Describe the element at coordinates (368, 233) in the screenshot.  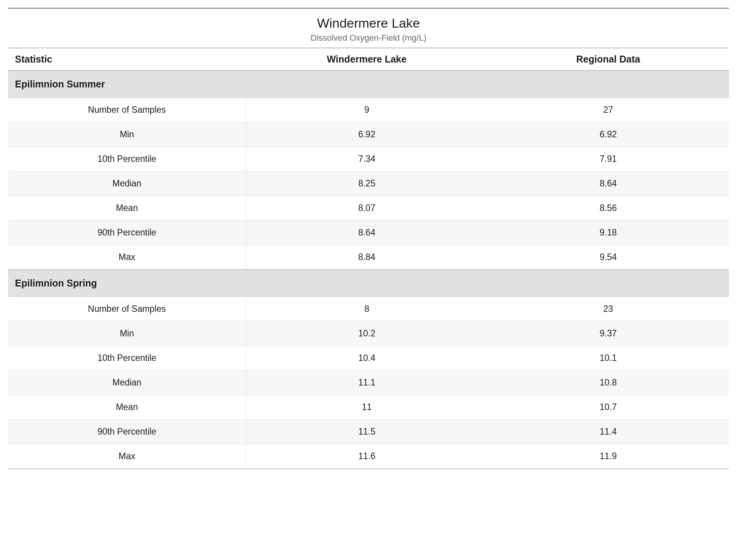
I see `table-row: 90th Percentile 8.64 9.18` at that location.